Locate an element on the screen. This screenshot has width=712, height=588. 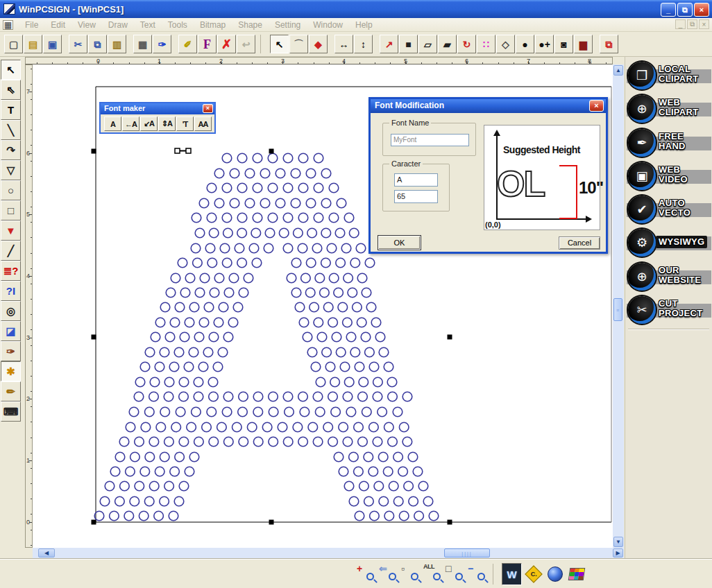
scale-button: ■ is located at coordinates (408, 44).